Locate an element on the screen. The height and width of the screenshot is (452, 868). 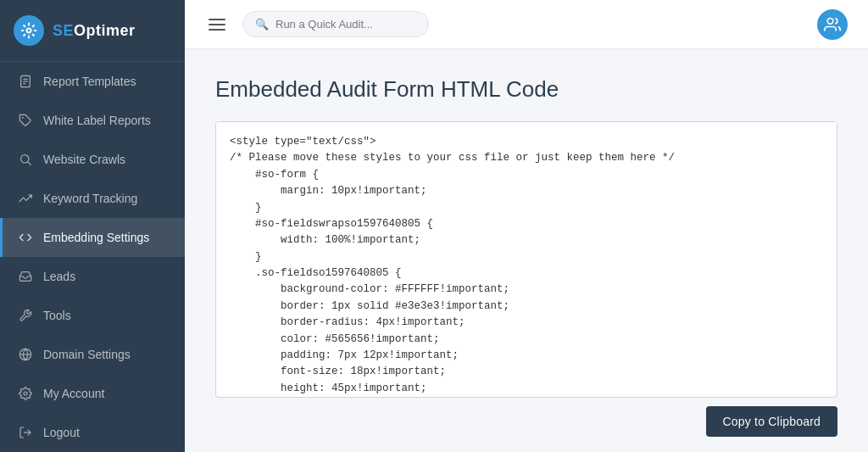
settings-icon is located at coordinates (25, 393).